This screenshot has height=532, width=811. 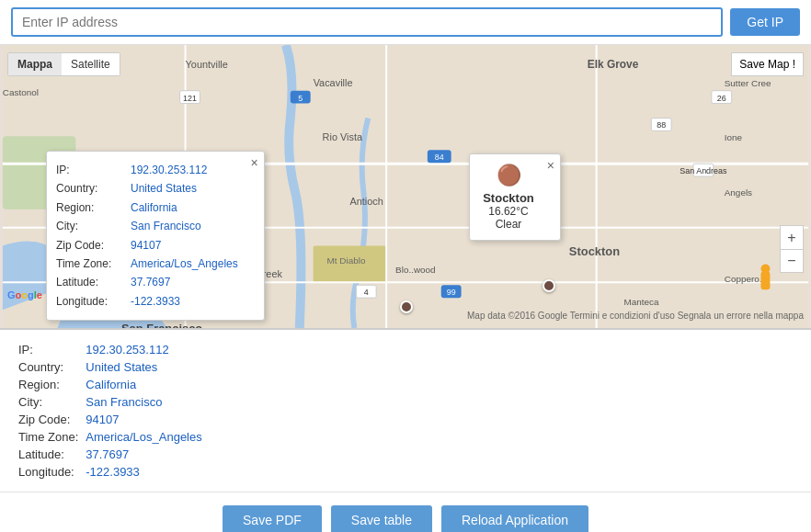 I want to click on svg-text: Ione, so click(x=734, y=138).